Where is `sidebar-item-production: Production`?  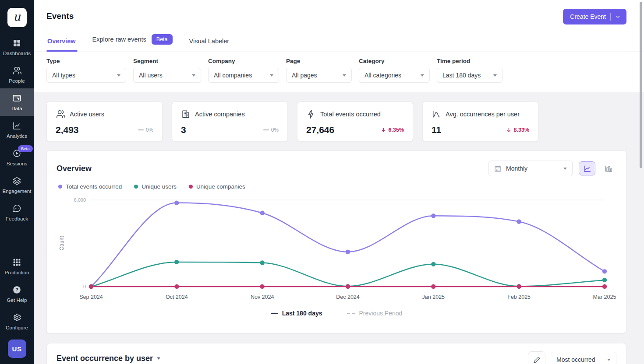
sidebar-item-production: Production is located at coordinates (17, 266).